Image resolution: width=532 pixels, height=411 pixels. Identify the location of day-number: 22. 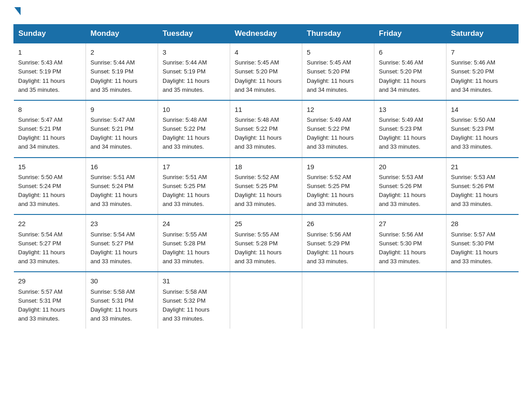
(50, 224).